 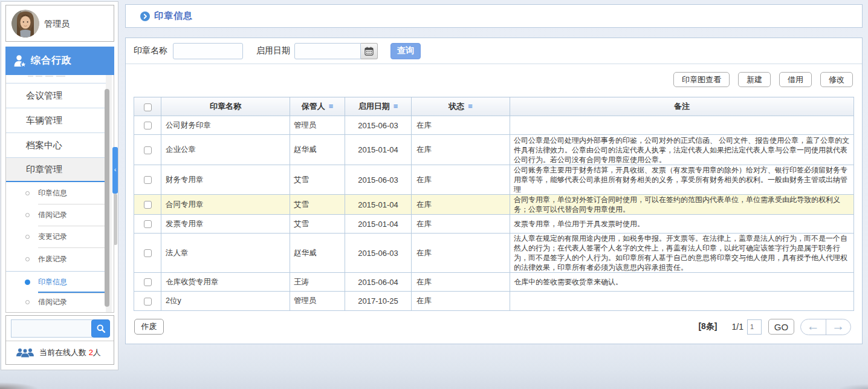 What do you see at coordinates (369, 51) in the screenshot?
I see `calendar-icon` at bounding box center [369, 51].